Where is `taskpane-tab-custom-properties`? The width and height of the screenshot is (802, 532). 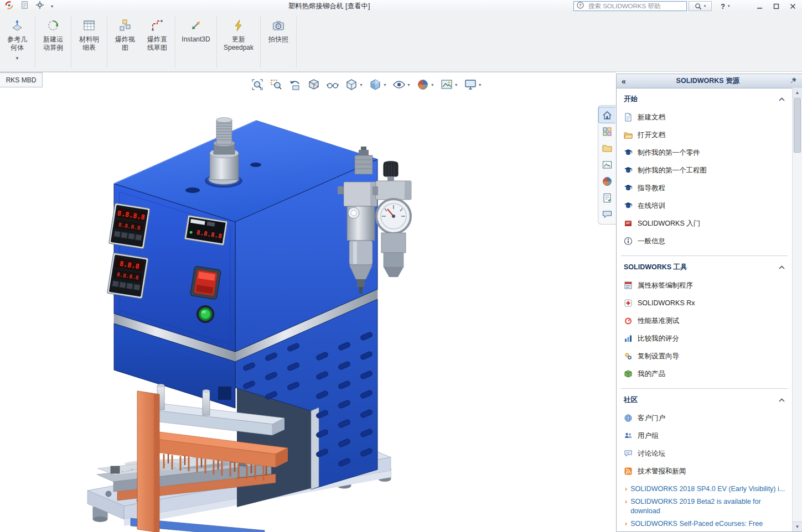
taskpane-tab-custom-properties is located at coordinates (607, 198).